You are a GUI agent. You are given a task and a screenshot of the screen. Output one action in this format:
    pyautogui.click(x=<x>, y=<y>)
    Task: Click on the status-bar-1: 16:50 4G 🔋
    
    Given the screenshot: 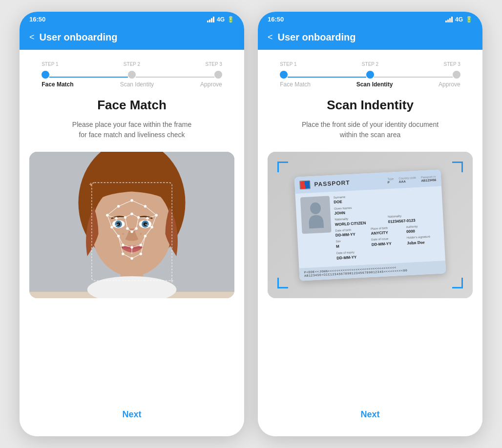 What is the action you would take?
    pyautogui.click(x=132, y=20)
    